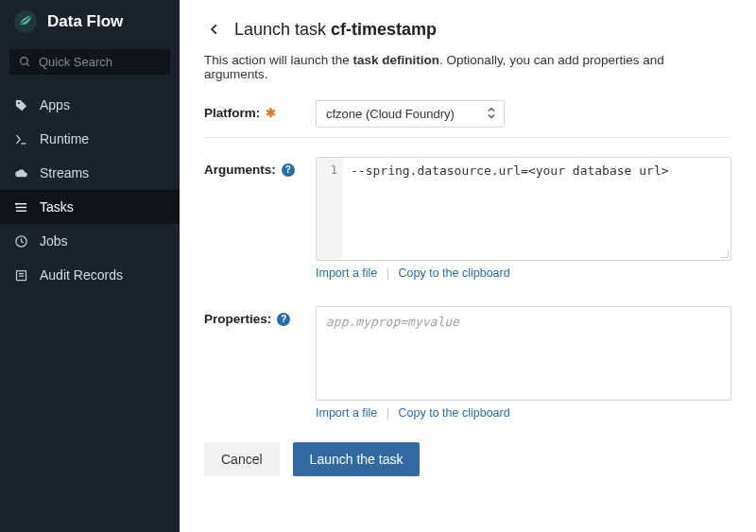 The height and width of the screenshot is (532, 756). Describe the element at coordinates (64, 173) in the screenshot. I see `sidebar-item-label: Streams` at that location.